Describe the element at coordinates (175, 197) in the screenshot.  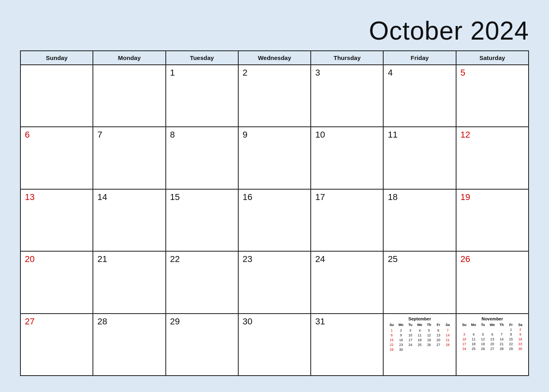
I see `day-number: 15` at that location.